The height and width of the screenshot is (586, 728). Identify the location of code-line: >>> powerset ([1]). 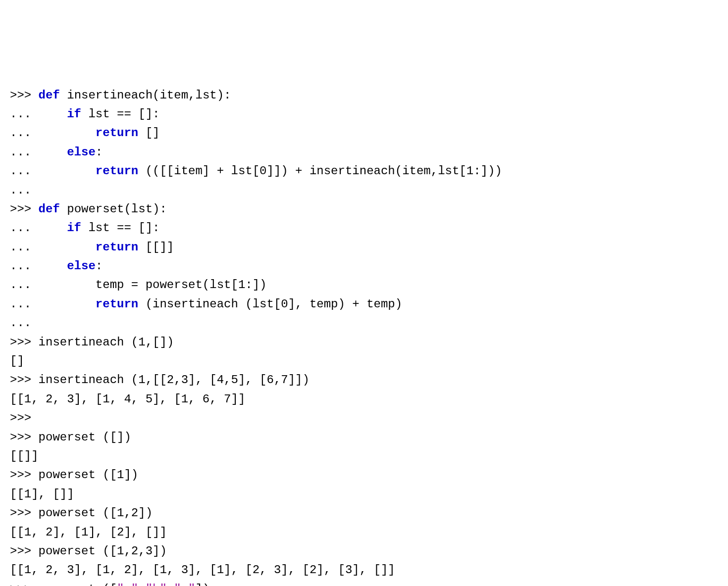
(364, 475).